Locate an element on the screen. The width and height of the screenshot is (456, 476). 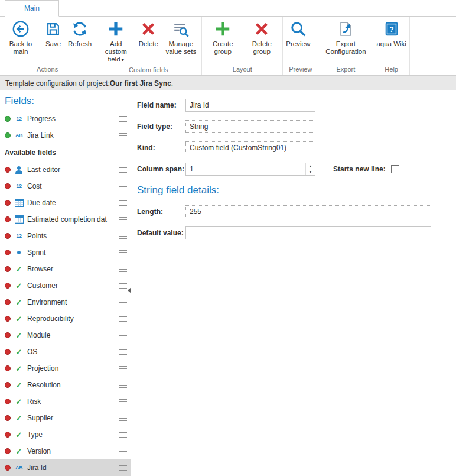
ribbon-group-custom-fields: Add custom field Delete is located at coordinates (149, 46).